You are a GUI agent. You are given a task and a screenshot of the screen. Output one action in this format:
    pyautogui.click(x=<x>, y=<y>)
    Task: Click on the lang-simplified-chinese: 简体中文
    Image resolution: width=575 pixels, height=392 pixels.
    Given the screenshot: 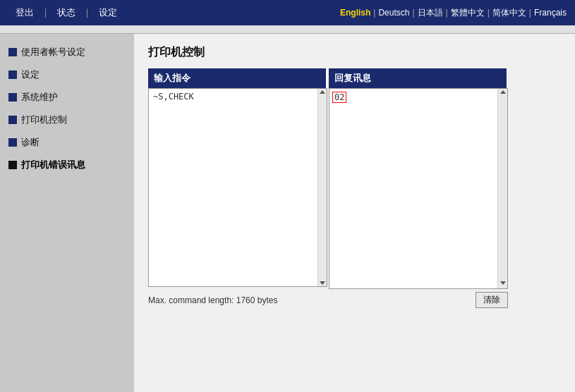 What is the action you would take?
    pyautogui.click(x=509, y=13)
    